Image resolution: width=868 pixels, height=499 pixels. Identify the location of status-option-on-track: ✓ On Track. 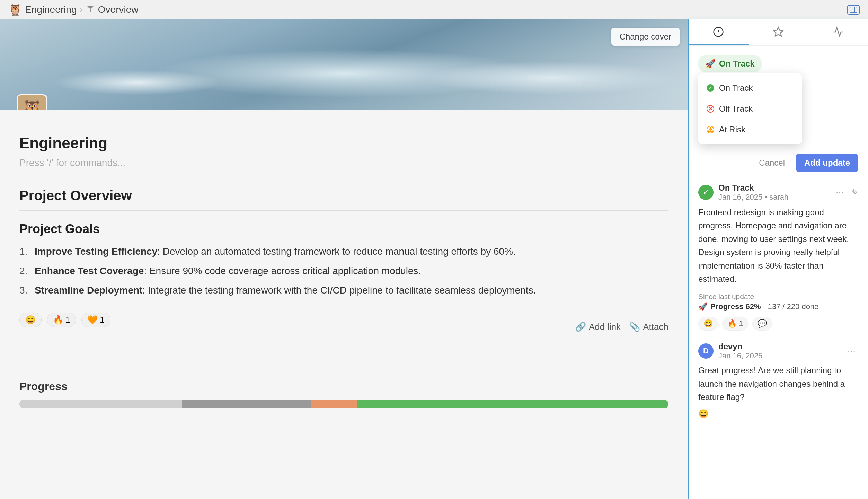
(750, 88).